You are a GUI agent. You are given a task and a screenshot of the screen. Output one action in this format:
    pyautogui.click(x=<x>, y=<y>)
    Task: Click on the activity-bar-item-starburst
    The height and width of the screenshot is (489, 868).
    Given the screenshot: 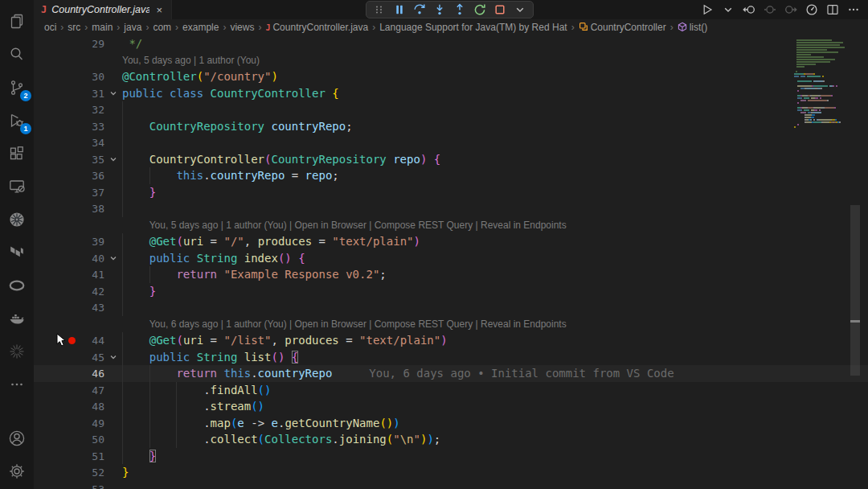 What is the action you would take?
    pyautogui.click(x=17, y=351)
    